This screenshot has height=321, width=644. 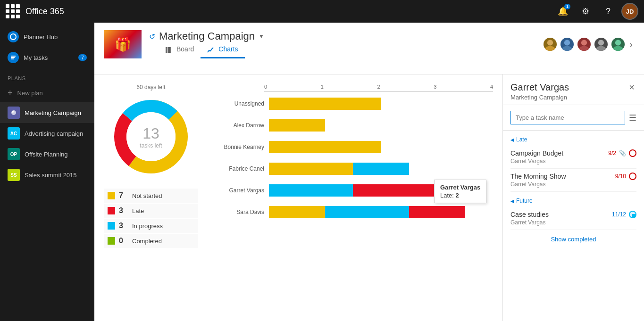 I want to click on task-right-morning-show: 9/10, so click(x=626, y=176).